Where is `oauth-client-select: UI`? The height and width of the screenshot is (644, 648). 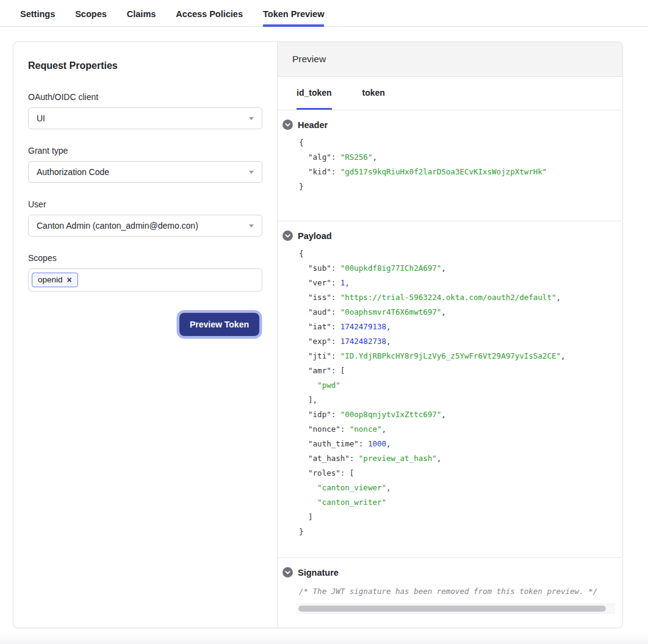
oauth-client-select: UI is located at coordinates (145, 118).